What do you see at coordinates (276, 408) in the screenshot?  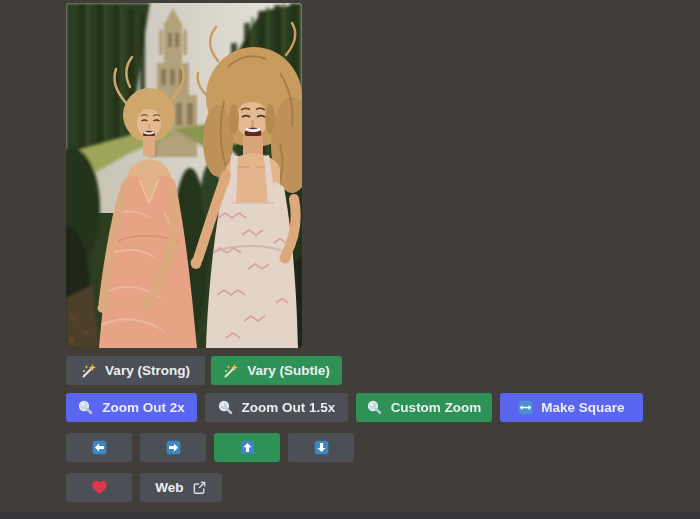 I see `zoom-out-1-5x-button: Zoom Out 1.5x` at bounding box center [276, 408].